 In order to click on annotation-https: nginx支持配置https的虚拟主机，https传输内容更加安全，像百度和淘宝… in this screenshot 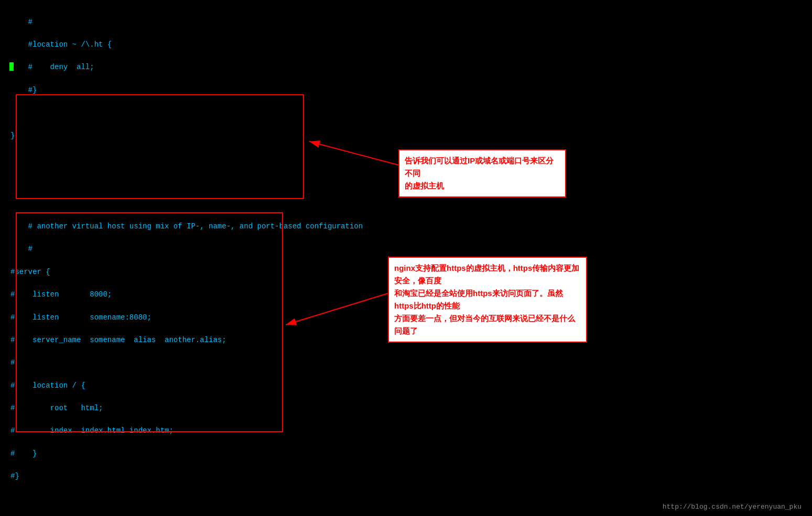, I will do `click(488, 300)`.